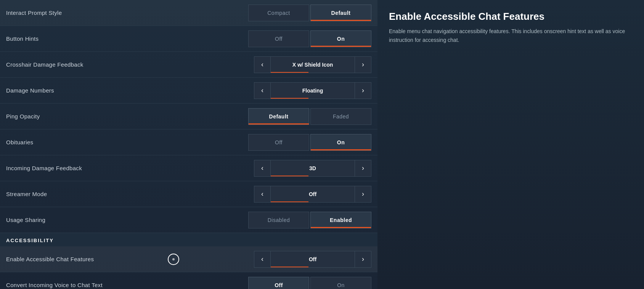 The image size is (644, 289). Describe the element at coordinates (189, 240) in the screenshot. I see `accessibility-section-header: ACCESSIBILITY` at that location.